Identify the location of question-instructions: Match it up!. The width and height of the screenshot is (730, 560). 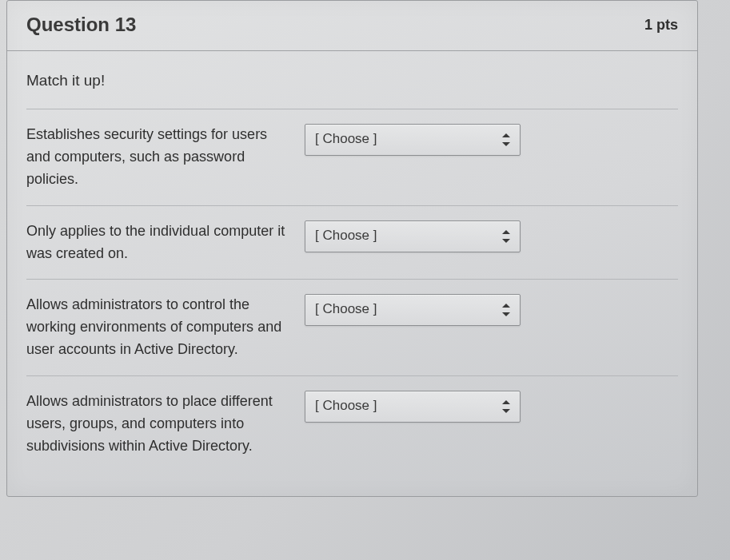
(352, 90).